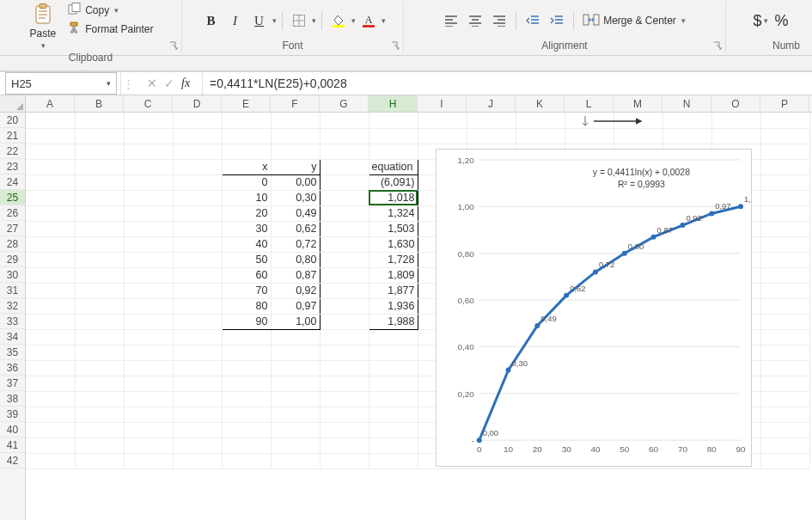 The image size is (812, 520). What do you see at coordinates (785, 167) in the screenshot?
I see `cell-P23` at bounding box center [785, 167].